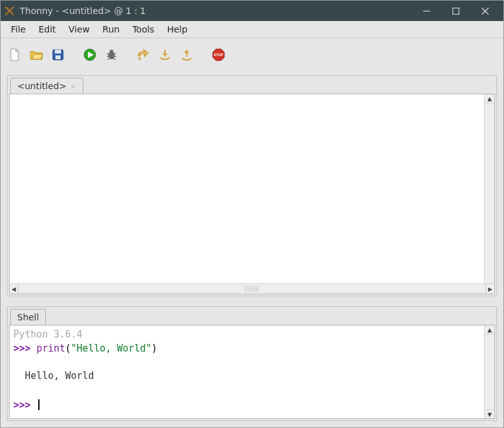 Image resolution: width=504 pixels, height=428 pixels. Describe the element at coordinates (42, 86) in the screenshot. I see `editor-tab-label: <untitled>` at that location.